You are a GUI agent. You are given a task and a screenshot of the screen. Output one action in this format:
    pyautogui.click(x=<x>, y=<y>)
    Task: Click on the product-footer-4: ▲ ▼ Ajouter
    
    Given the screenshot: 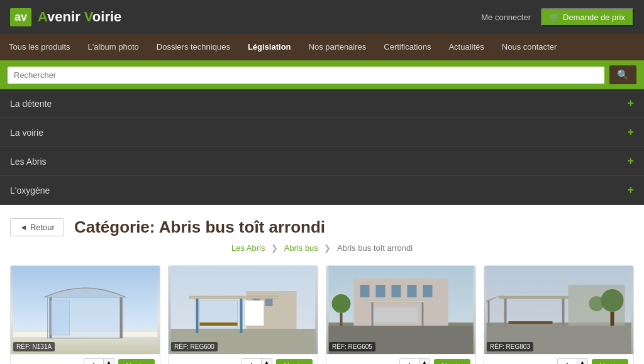 What is the action you would take?
    pyautogui.click(x=558, y=359)
    